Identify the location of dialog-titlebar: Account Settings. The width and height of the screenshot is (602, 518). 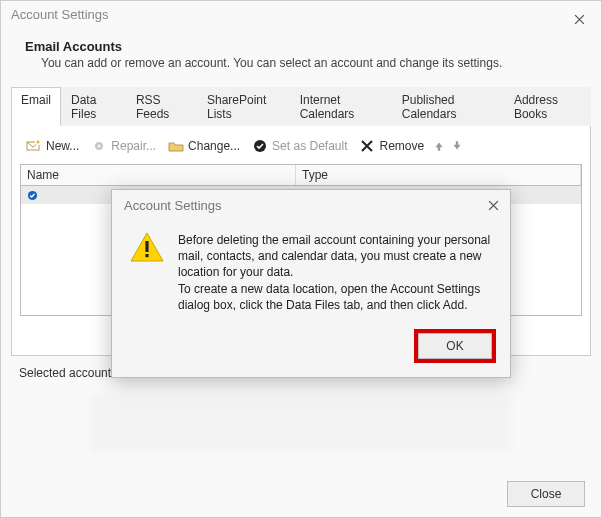
(311, 204).